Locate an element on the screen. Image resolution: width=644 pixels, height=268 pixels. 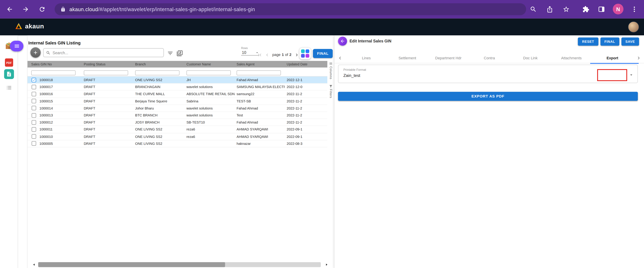
cell-sales-agent: haknazar is located at coordinates (260, 144).